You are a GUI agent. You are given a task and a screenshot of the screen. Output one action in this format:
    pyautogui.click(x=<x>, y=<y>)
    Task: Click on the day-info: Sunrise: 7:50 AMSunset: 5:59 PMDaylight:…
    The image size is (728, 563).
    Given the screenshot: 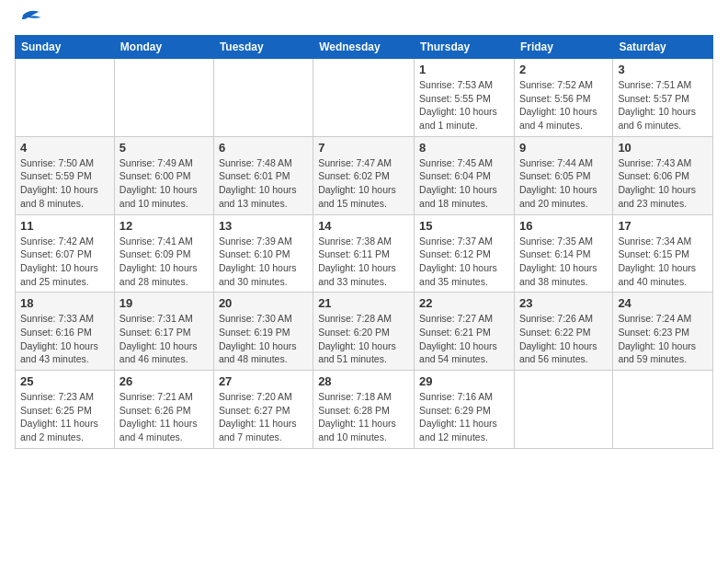 What is the action you would take?
    pyautogui.click(x=64, y=184)
    